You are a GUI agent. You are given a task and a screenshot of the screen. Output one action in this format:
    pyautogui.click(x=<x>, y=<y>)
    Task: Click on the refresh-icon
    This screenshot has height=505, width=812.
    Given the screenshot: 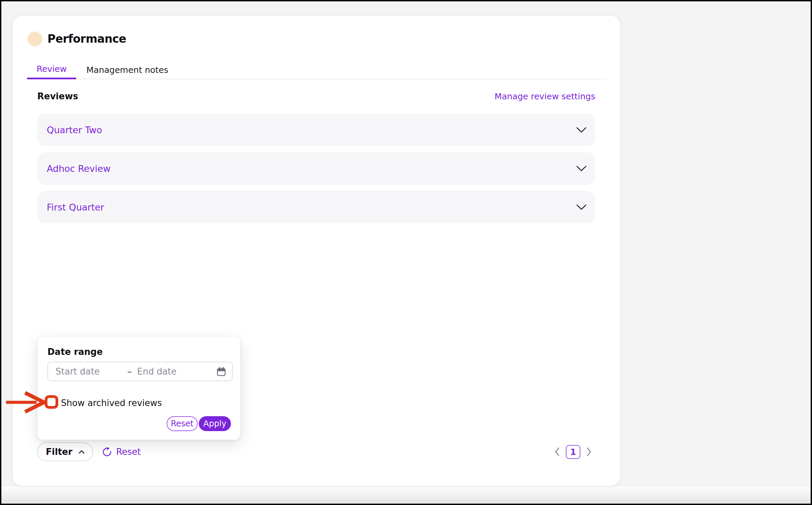 What is the action you would take?
    pyautogui.click(x=107, y=452)
    